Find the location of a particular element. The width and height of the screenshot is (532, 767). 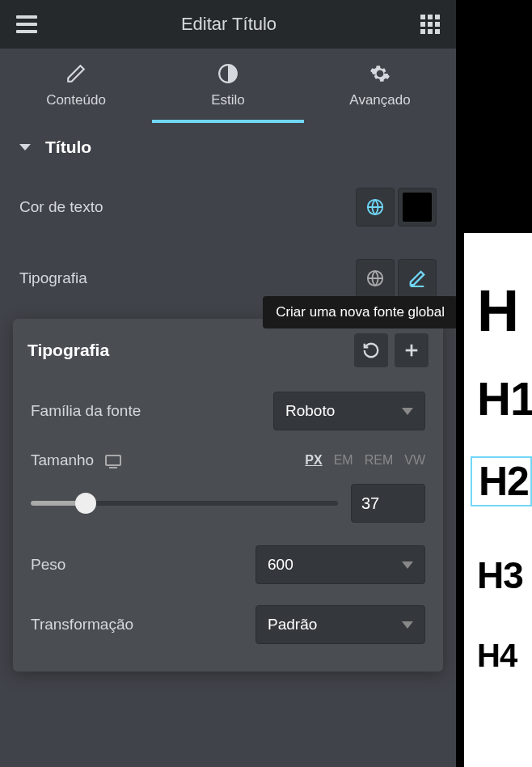

tab-label: Conteúdo is located at coordinates (76, 100).